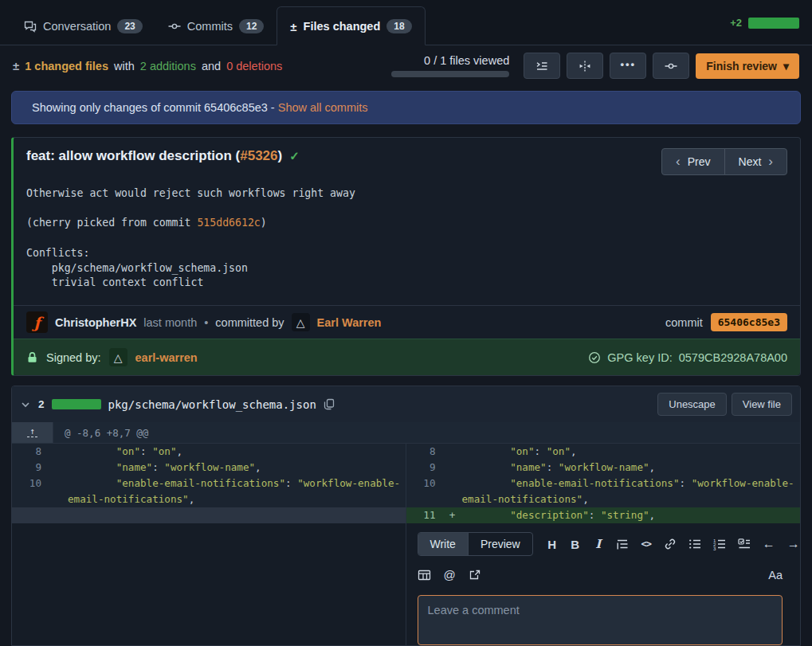 The image size is (812, 646). What do you see at coordinates (475, 575) in the screenshot?
I see `reference-icon` at bounding box center [475, 575].